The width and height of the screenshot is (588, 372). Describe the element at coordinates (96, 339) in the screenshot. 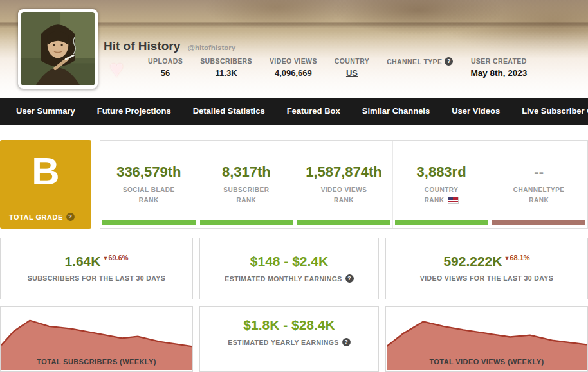

I see `subscribers-weekly-chart-card: TOTAL SUBSCRIBERS (WEEKLY)` at that location.